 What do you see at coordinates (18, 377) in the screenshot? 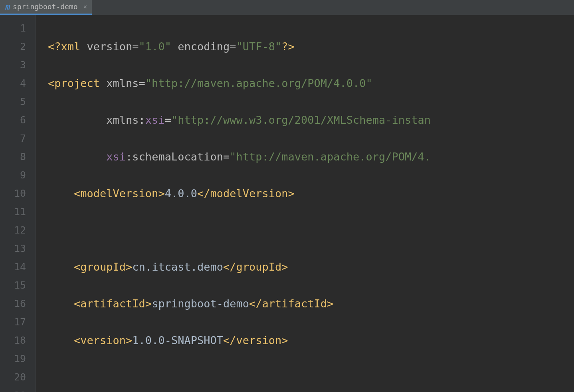
I see `line-number: 20` at bounding box center [18, 377].